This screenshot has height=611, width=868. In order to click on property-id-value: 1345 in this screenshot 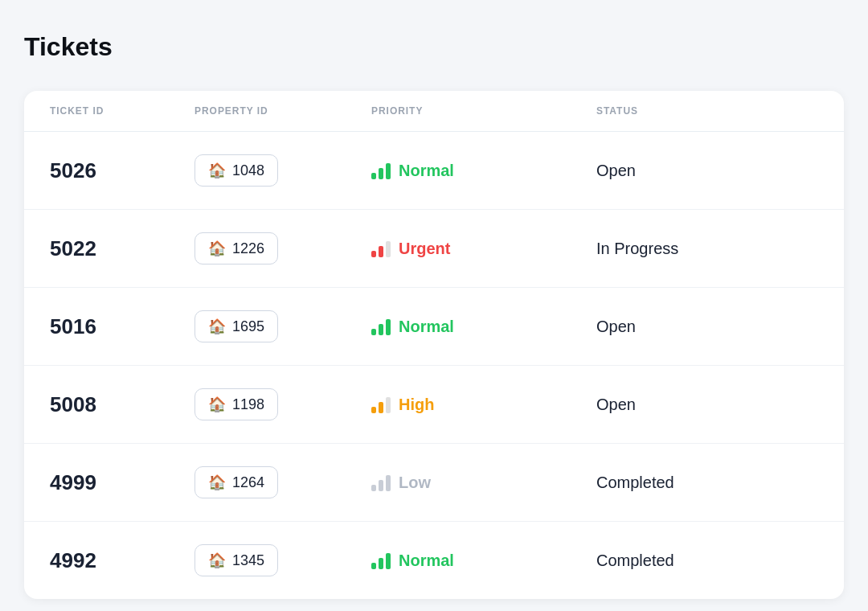, I will do `click(248, 561)`.